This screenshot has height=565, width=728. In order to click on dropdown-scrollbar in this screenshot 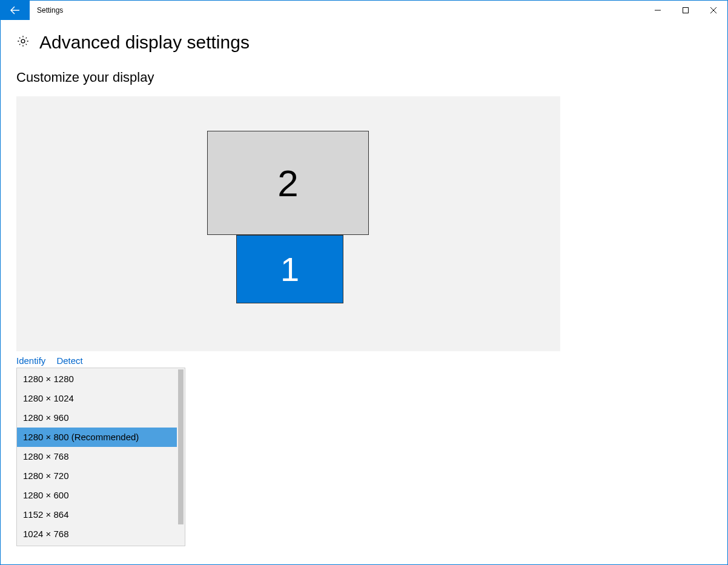, I will do `click(180, 457)`.